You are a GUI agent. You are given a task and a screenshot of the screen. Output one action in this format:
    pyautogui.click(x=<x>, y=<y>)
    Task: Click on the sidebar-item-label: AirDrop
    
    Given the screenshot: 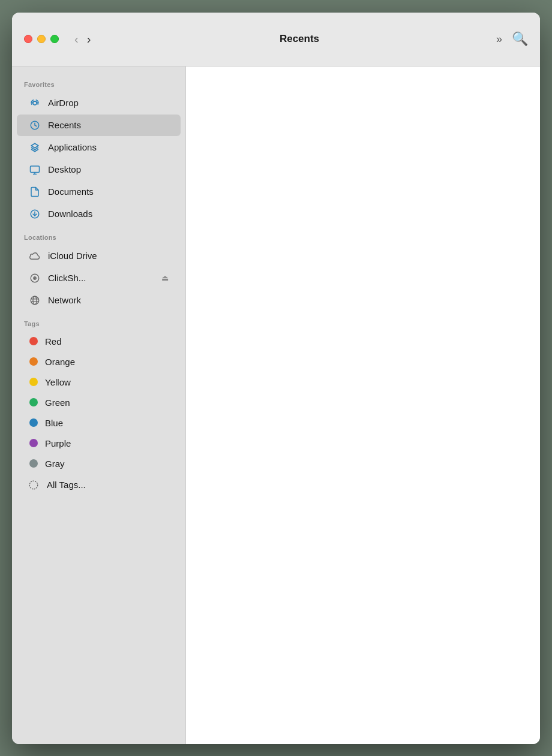 What is the action you would take?
    pyautogui.click(x=64, y=103)
    